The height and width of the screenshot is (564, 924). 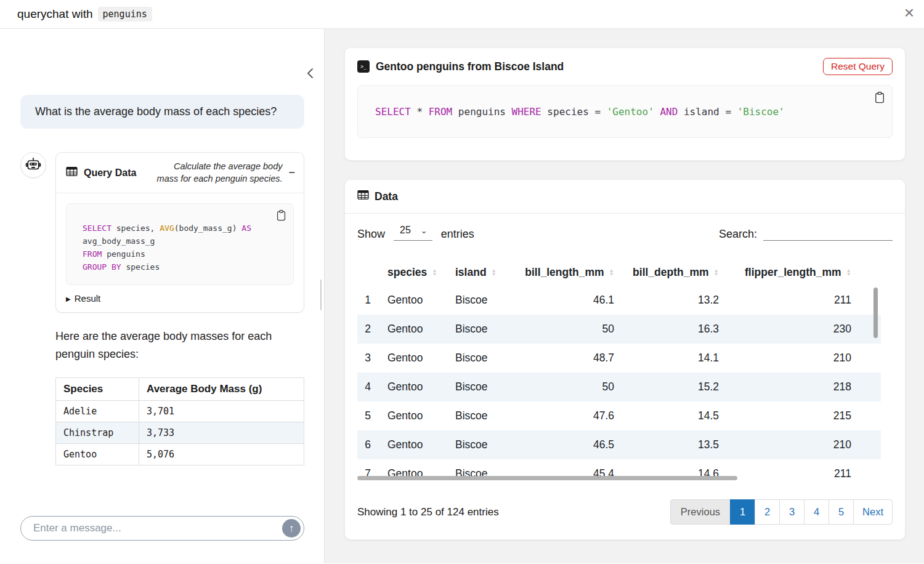 What do you see at coordinates (876, 313) in the screenshot?
I see `vertical-scrollbar` at bounding box center [876, 313].